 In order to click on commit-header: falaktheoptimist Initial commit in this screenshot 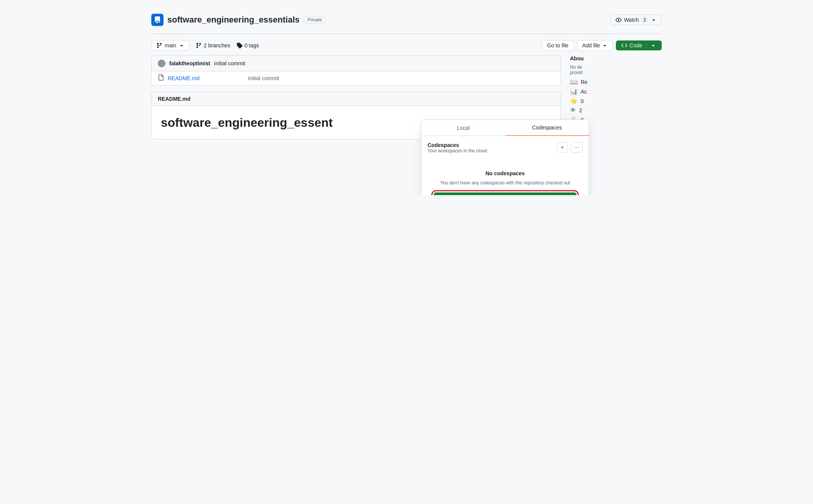, I will do `click(356, 63)`.